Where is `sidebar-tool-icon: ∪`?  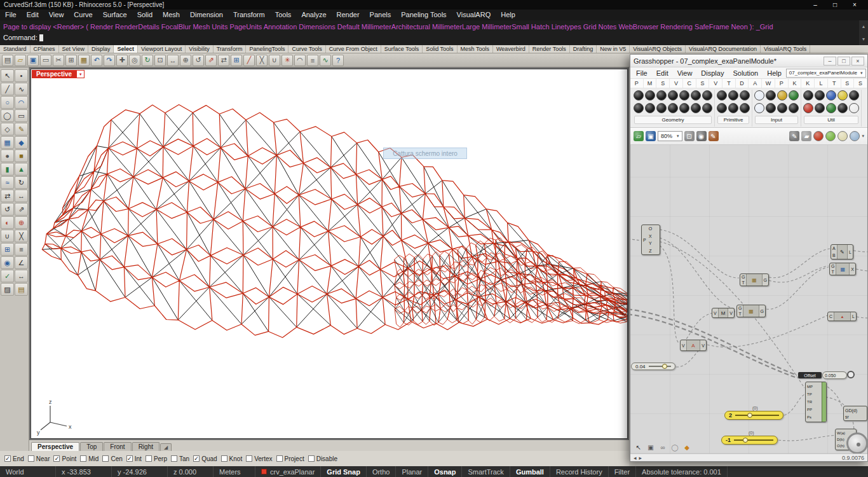
sidebar-tool-icon: ∪ is located at coordinates (8, 236).